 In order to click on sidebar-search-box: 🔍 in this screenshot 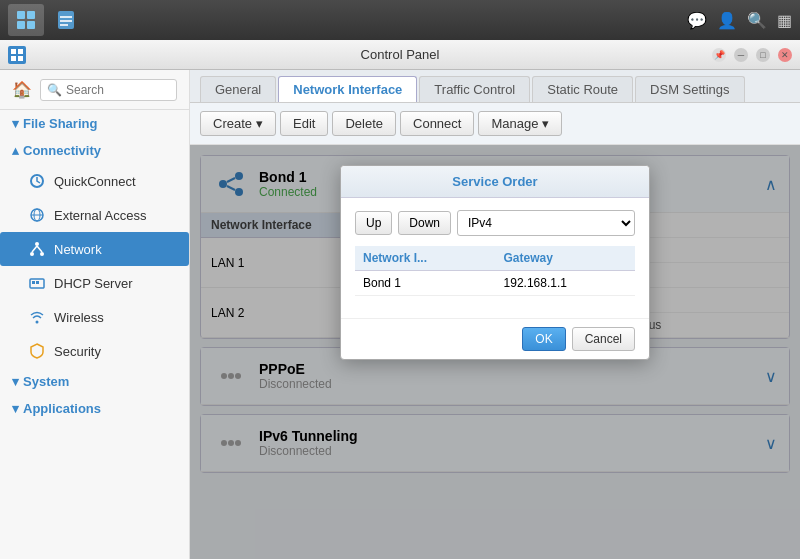, I will do `click(108, 90)`.